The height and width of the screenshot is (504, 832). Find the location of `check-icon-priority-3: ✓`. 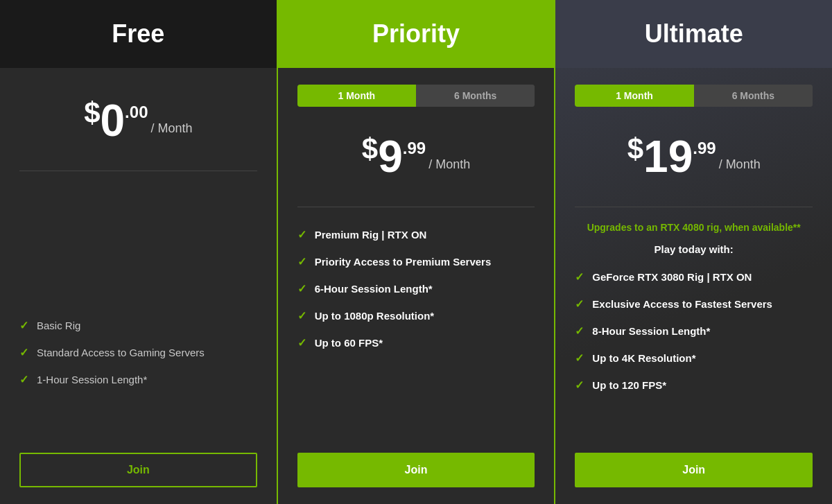

check-icon-priority-3: ✓ is located at coordinates (302, 316).